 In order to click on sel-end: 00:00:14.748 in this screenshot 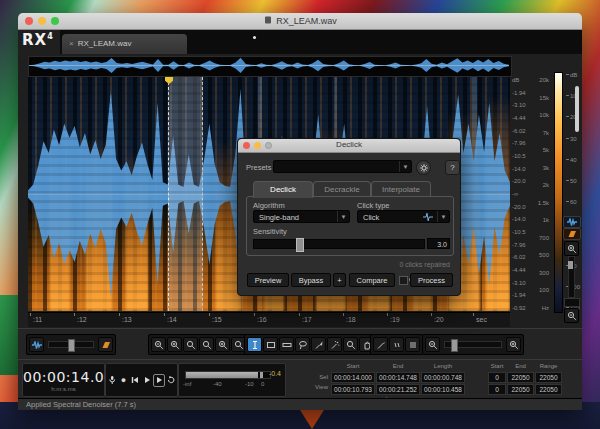, I will do `click(398, 378)`.